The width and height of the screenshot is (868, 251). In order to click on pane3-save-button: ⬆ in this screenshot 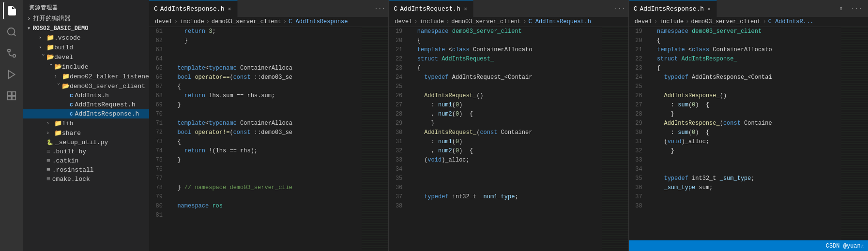, I will do `click(841, 9)`.